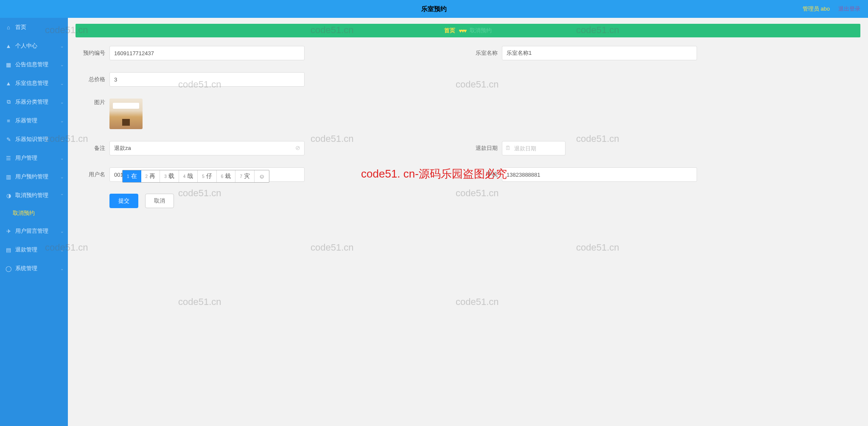 This screenshot has width=868, height=426. Describe the element at coordinates (849, 9) in the screenshot. I see `logout-link: 退出登录` at that location.